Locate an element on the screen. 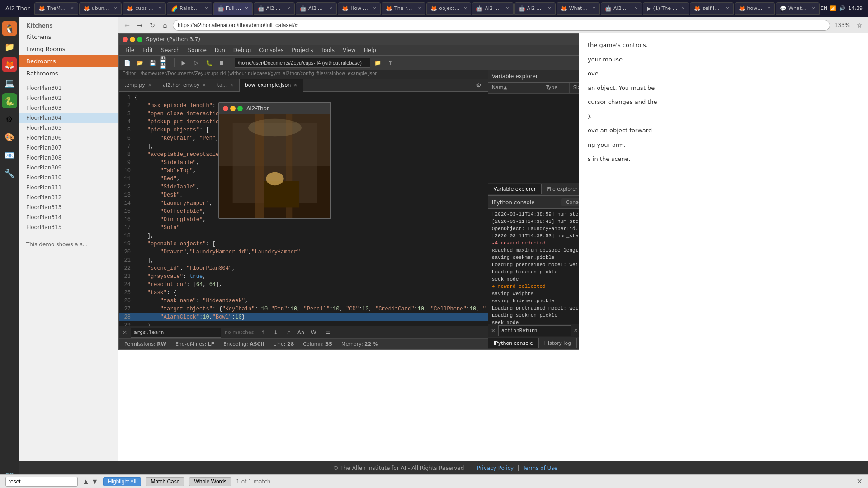  linux-files-icon: 📁 is located at coordinates (9, 47).